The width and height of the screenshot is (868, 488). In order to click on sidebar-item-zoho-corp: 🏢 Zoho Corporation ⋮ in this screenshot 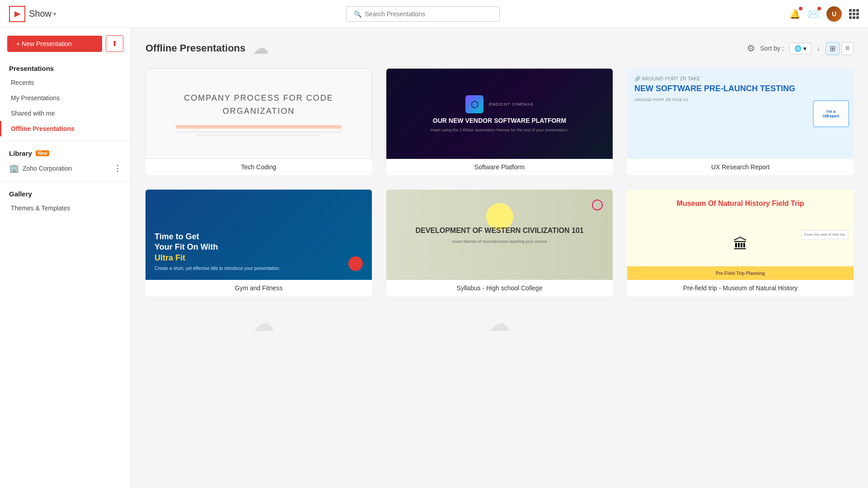, I will do `click(65, 168)`.